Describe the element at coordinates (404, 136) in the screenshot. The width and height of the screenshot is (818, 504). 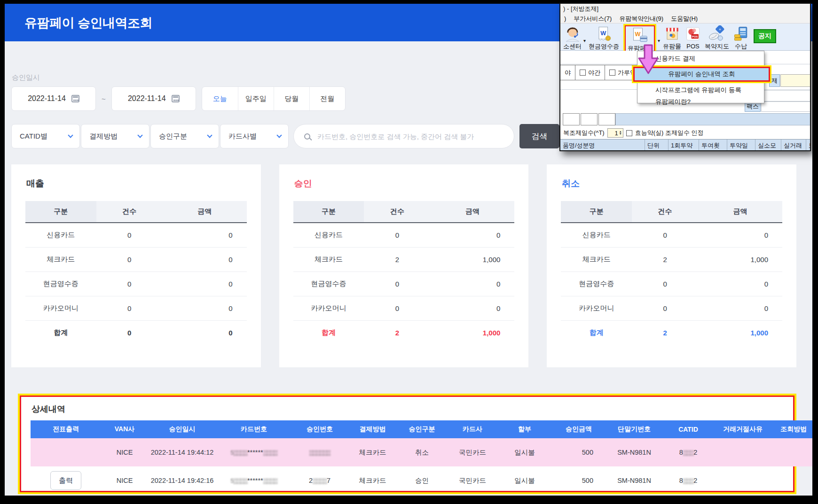
I see `search-box` at that location.